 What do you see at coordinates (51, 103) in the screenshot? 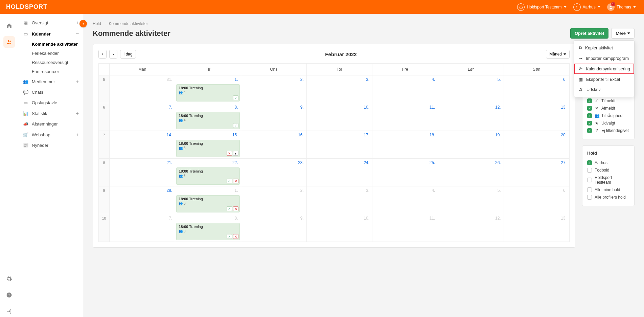
I see `sidebar-item-opslagstavle: ▭ Opslagstavle` at bounding box center [51, 103].